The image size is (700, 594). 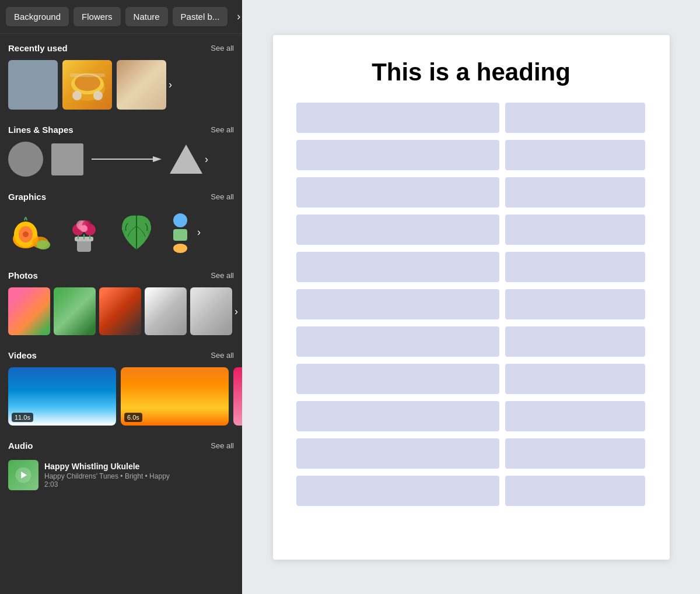 I want to click on shape-circle, so click(x=26, y=159).